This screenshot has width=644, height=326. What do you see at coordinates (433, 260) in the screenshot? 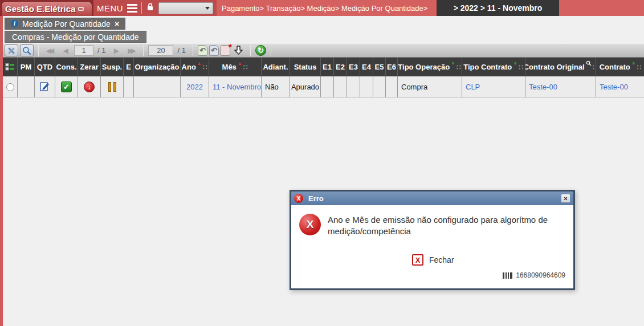
I see `fechar-button: X Fechar` at bounding box center [433, 260].